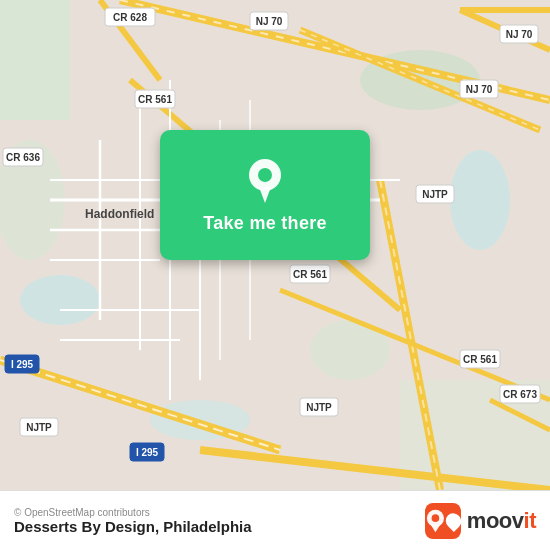 This screenshot has height=550, width=550. What do you see at coordinates (443, 521) in the screenshot?
I see `moovit-icon` at bounding box center [443, 521].